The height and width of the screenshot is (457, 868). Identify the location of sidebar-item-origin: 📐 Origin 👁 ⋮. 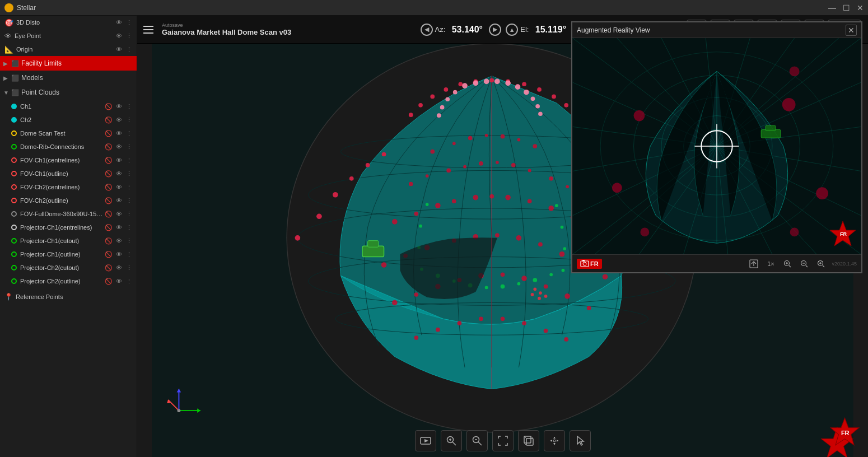
(68, 49).